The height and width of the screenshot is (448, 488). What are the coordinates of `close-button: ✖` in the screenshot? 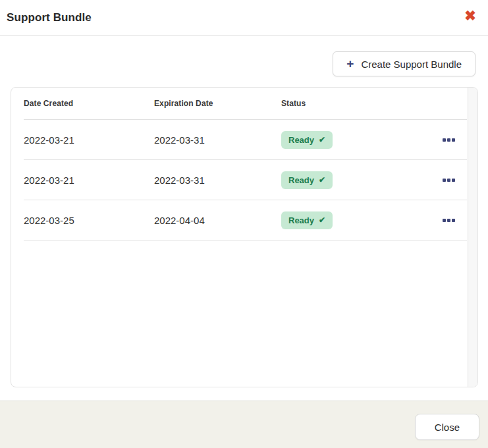 It's located at (470, 16).